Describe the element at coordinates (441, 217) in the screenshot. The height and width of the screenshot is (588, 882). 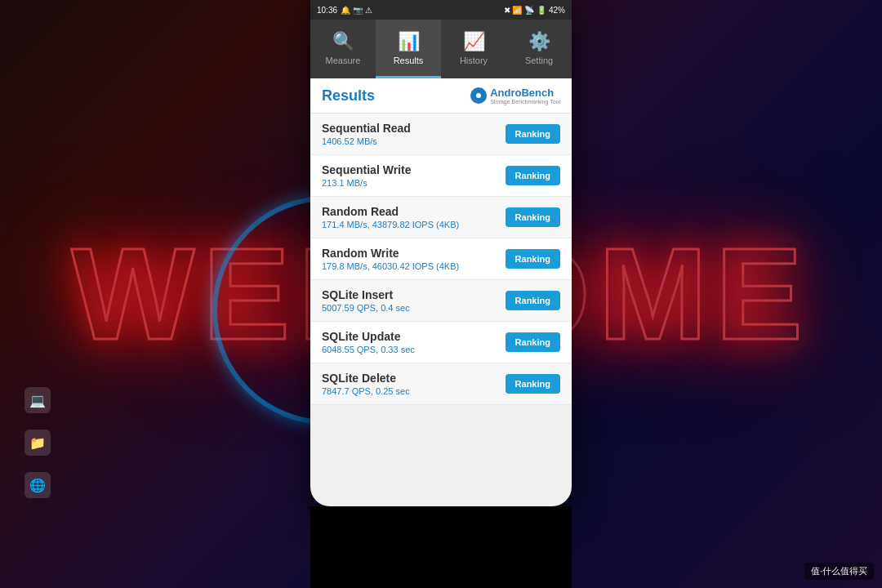
I see `result-row: Random Read 171.4 MB/s, 43879.82 IOPS (4…` at that location.